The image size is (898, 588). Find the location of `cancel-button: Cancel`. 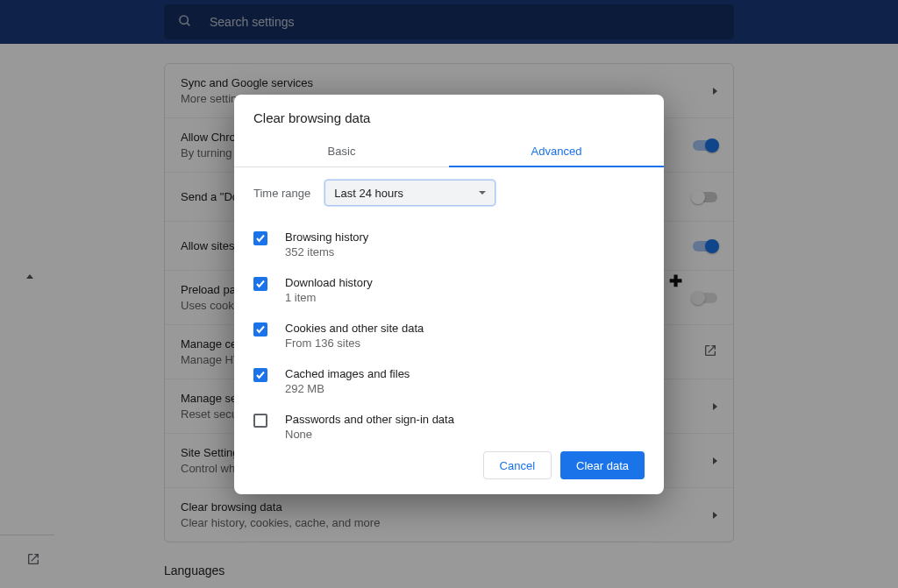

cancel-button: Cancel is located at coordinates (517, 465).